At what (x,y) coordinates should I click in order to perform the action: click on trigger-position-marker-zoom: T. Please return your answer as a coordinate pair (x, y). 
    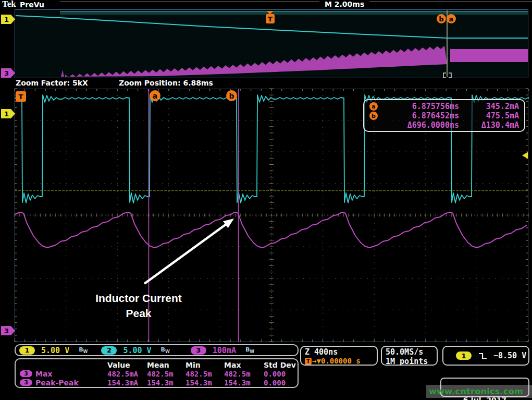
    Looking at the image, I should click on (21, 96).